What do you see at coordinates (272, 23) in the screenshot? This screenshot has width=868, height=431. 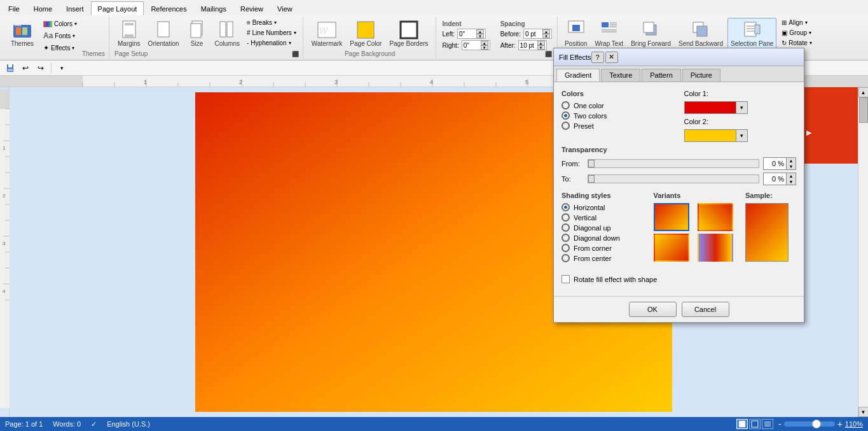 I see `breaks-button: ≡ Breaks ▾` at bounding box center [272, 23].